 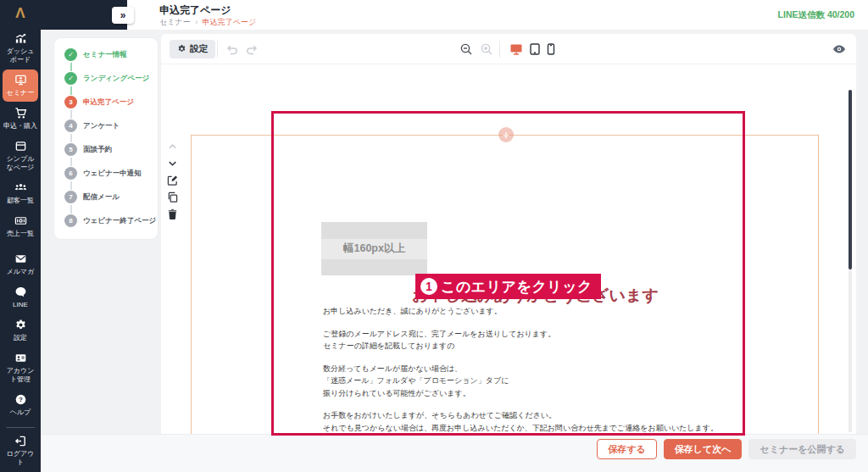 What do you see at coordinates (552, 422) in the screenshot?
I see `email-paragraph: お手数をおかけいたしますが、そちらもあわせてご確認ください。それでも見つからない…` at bounding box center [552, 422].